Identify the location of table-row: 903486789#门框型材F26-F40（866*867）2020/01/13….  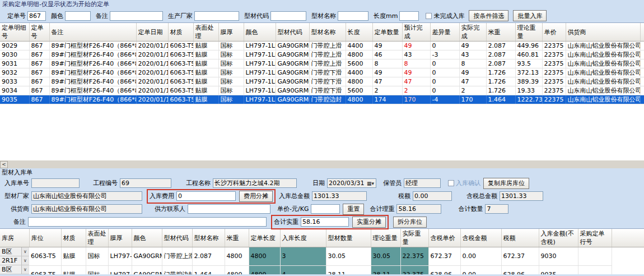
(322, 91).